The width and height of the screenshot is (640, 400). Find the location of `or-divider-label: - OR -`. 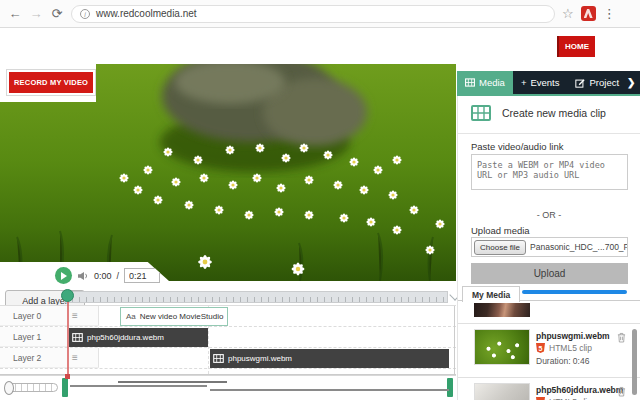

or-divider-label: - OR - is located at coordinates (549, 215).